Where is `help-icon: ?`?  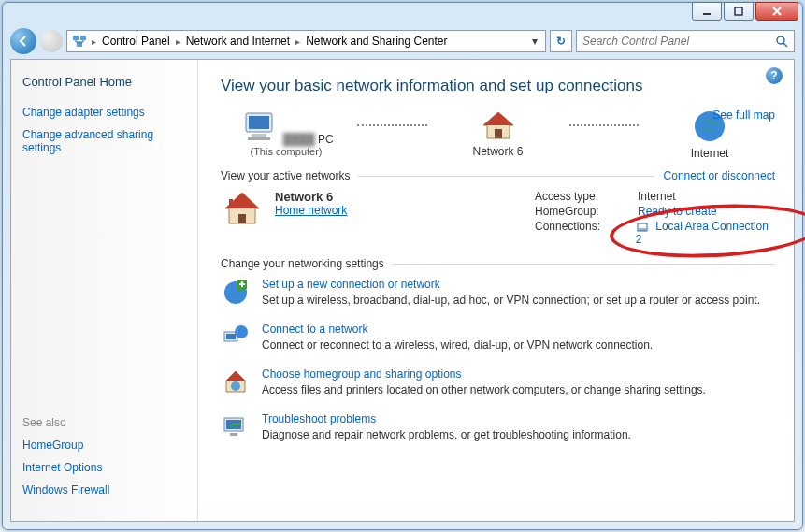 help-icon: ? is located at coordinates (774, 76).